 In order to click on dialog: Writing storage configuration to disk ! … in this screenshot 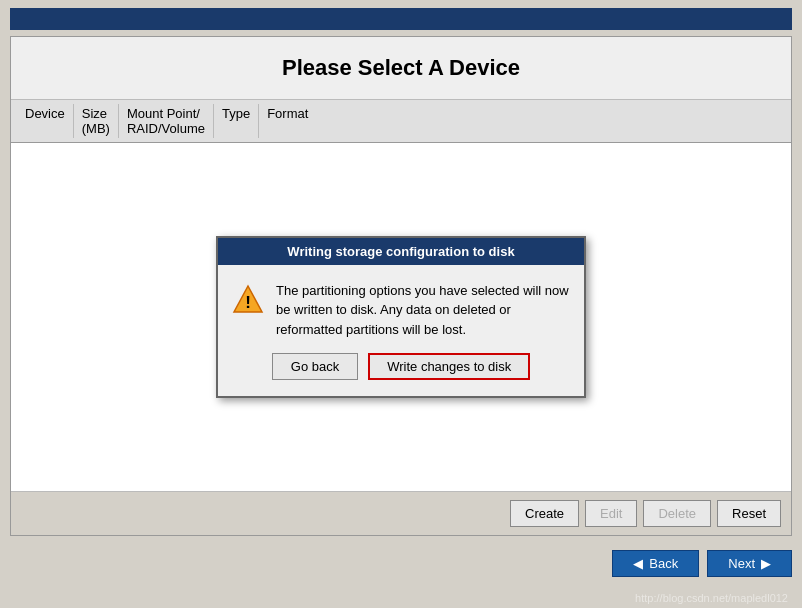, I will do `click(401, 318)`.